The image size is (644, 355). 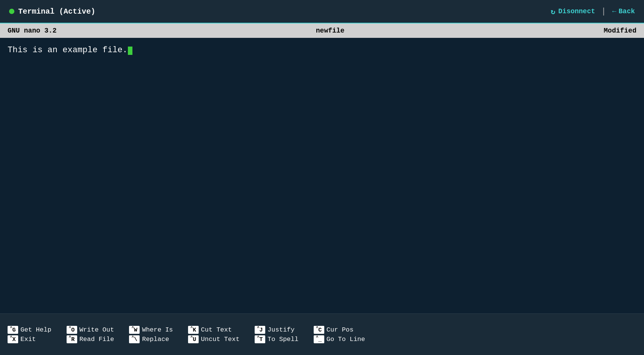 I want to click on shortcut-label: Exit, so click(x=28, y=339).